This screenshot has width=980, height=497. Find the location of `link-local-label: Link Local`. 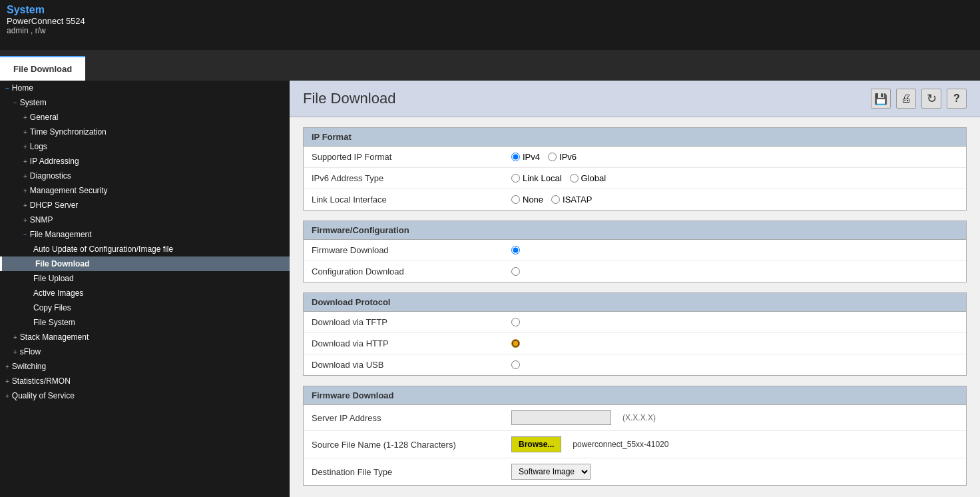

link-local-label: Link Local is located at coordinates (537, 179).